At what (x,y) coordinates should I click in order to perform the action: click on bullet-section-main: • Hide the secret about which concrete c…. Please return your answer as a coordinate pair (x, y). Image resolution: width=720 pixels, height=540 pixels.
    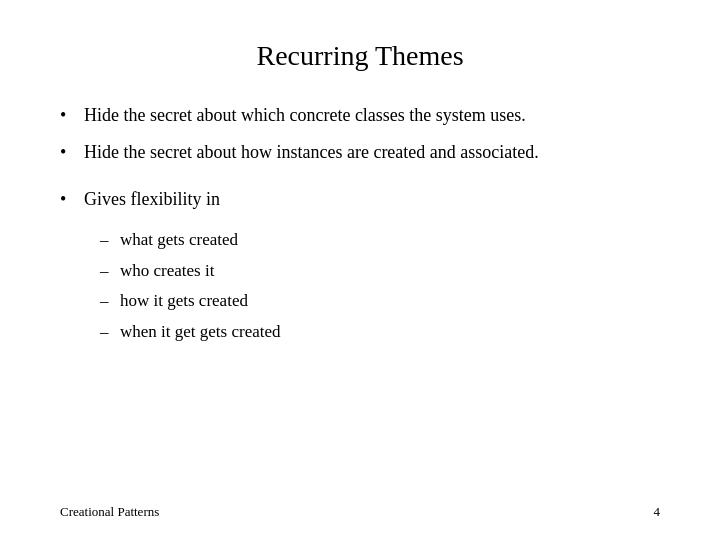
    Looking at the image, I should click on (360, 134).